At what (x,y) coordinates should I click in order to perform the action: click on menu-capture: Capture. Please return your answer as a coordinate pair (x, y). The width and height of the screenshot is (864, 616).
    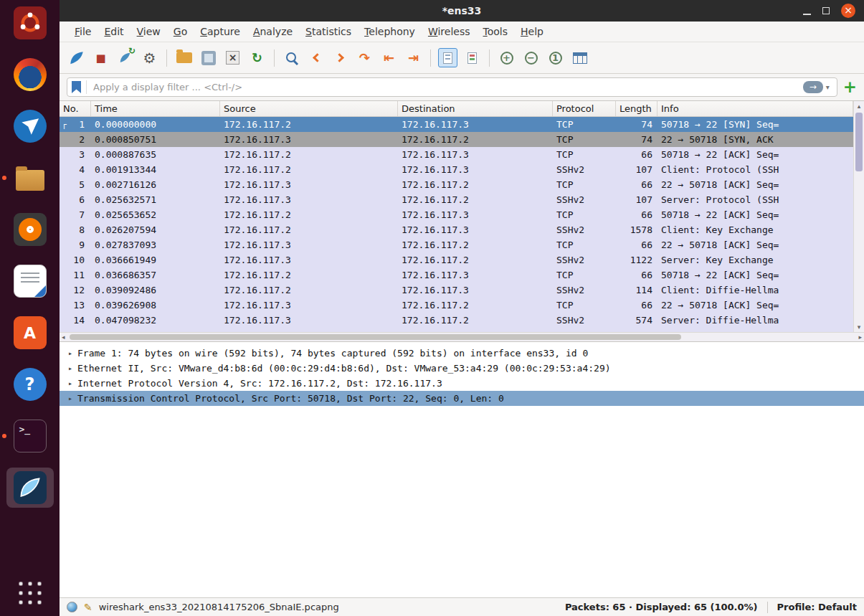
    Looking at the image, I should click on (220, 32).